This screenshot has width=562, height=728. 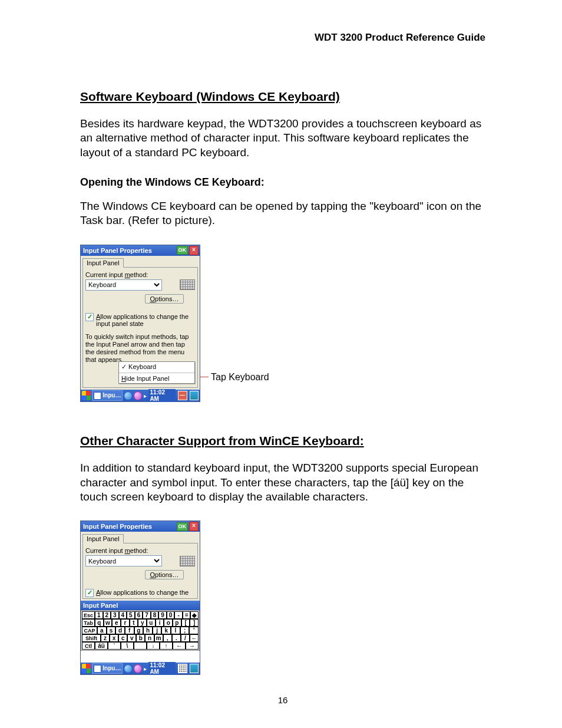 What do you see at coordinates (176, 631) in the screenshot?
I see `osk-key: l` at bounding box center [176, 631].